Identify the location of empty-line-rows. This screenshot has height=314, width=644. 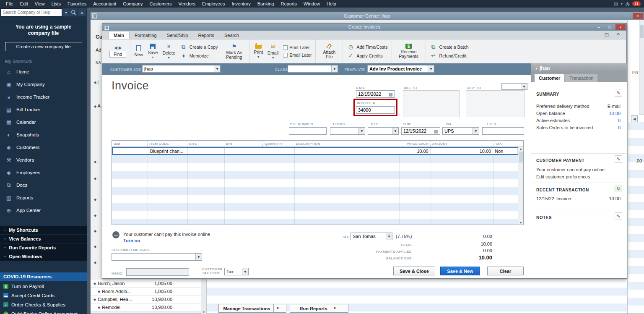
(315, 190).